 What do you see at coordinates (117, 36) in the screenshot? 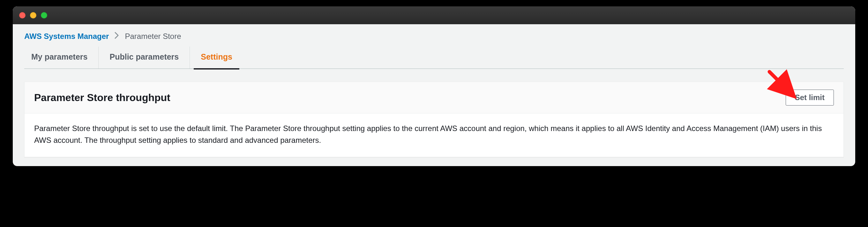
I see `chevron-right-icon` at bounding box center [117, 36].